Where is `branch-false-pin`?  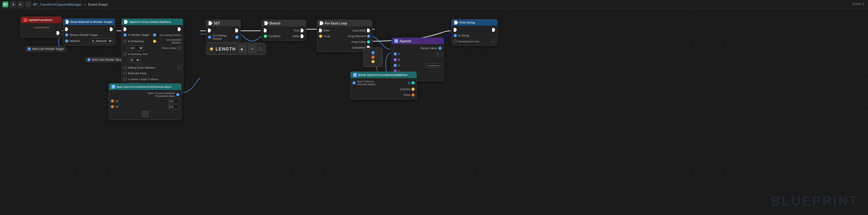
branch-false-pin is located at coordinates (302, 36).